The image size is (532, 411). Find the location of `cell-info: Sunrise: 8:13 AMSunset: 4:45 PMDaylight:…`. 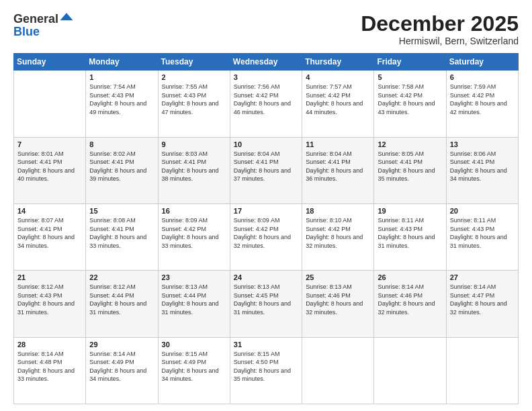

cell-info: Sunrise: 8:13 AMSunset: 4:45 PMDaylight:… is located at coordinates (266, 300).